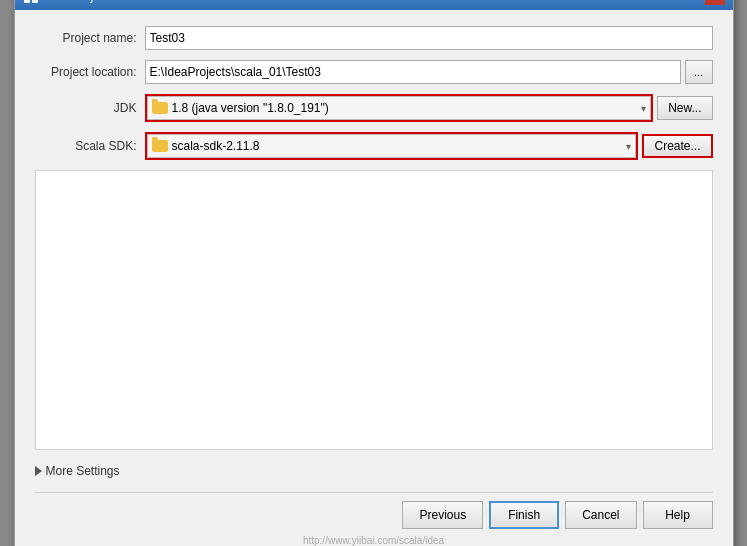 This screenshot has width=747, height=546. Describe the element at coordinates (693, 2) in the screenshot. I see `title-controls: ─ □ ✕` at that location.